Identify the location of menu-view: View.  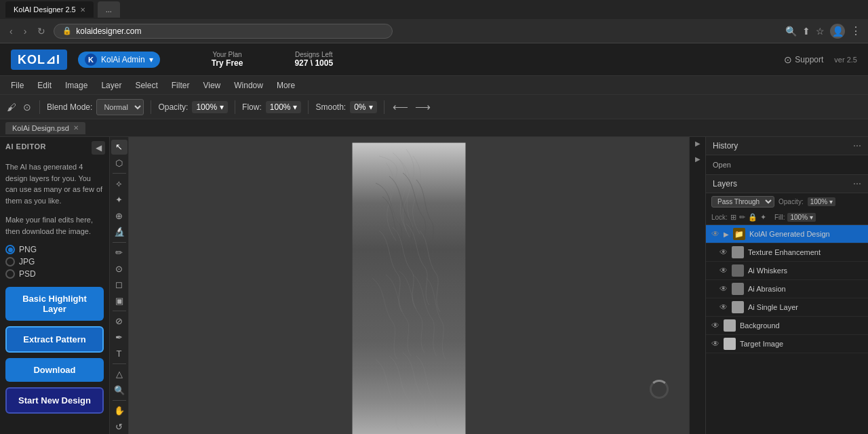
(212, 85).